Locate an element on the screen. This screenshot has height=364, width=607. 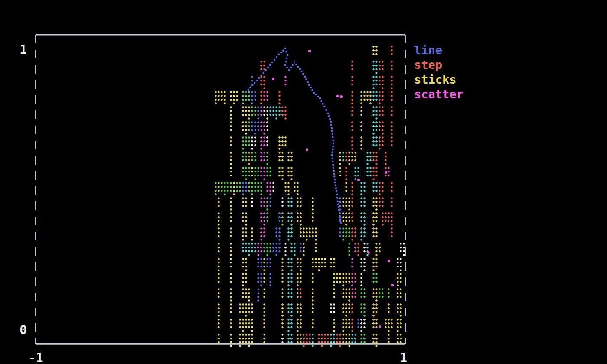
y-axis-tick-bottom: 0 is located at coordinates (20, 330).